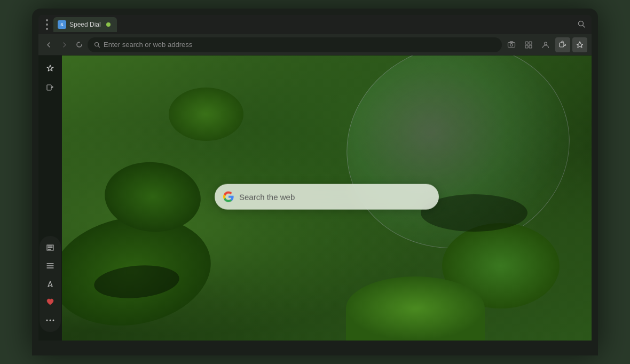  Describe the element at coordinates (50, 284) in the screenshot. I see `sidebar-bottom-group` at that location.